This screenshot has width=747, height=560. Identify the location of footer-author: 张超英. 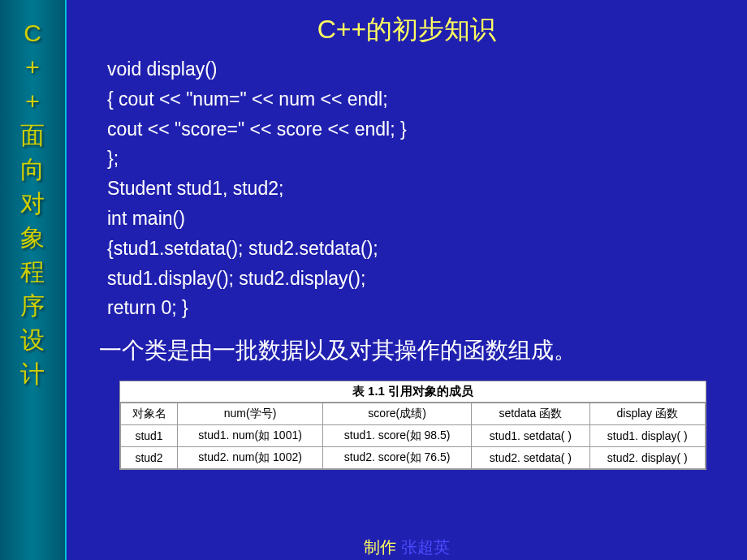
(423, 547).